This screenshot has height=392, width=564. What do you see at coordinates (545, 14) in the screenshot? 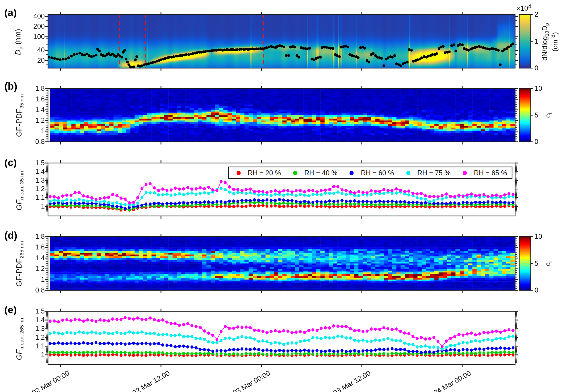
I see `colorbar-tick-label-a: 2` at bounding box center [545, 14].